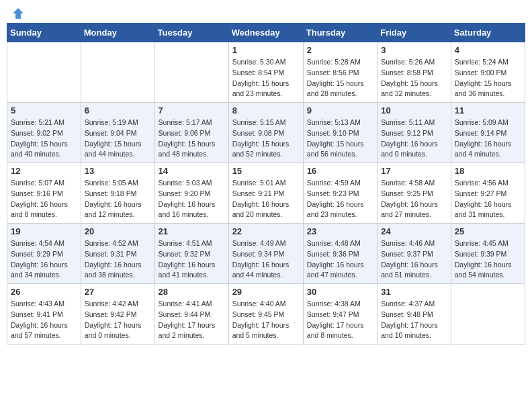 This screenshot has width=532, height=411. What do you see at coordinates (118, 314) in the screenshot?
I see `calendar-cell: 27Sunrise: 4:42 AM Sunset: 9:42 PM Dayli…` at bounding box center [118, 314].